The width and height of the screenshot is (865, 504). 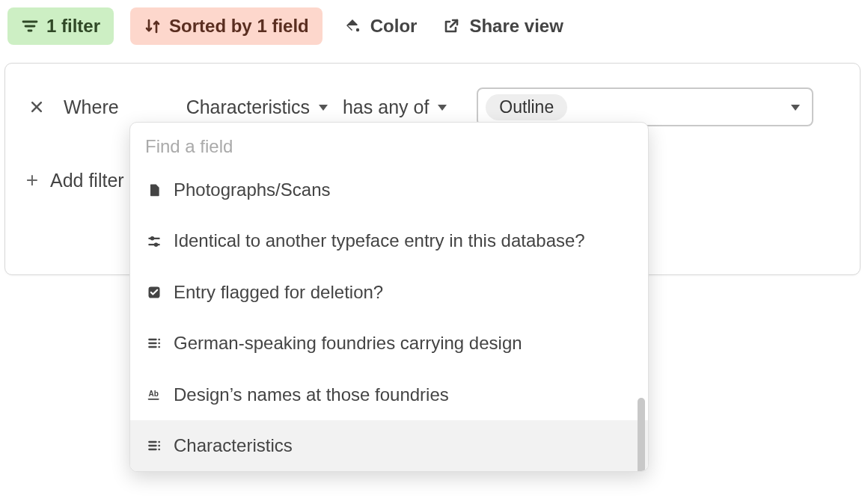 What do you see at coordinates (645, 107) in the screenshot?
I see `value-selector: Outline` at bounding box center [645, 107].